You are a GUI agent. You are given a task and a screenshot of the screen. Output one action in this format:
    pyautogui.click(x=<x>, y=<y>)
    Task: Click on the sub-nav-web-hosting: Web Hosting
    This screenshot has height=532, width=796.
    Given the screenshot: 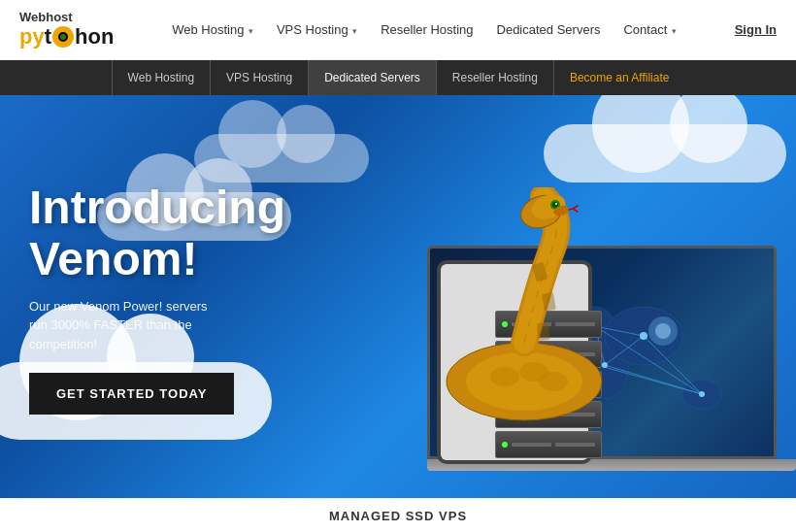 What is the action you would take?
    pyautogui.click(x=161, y=78)
    